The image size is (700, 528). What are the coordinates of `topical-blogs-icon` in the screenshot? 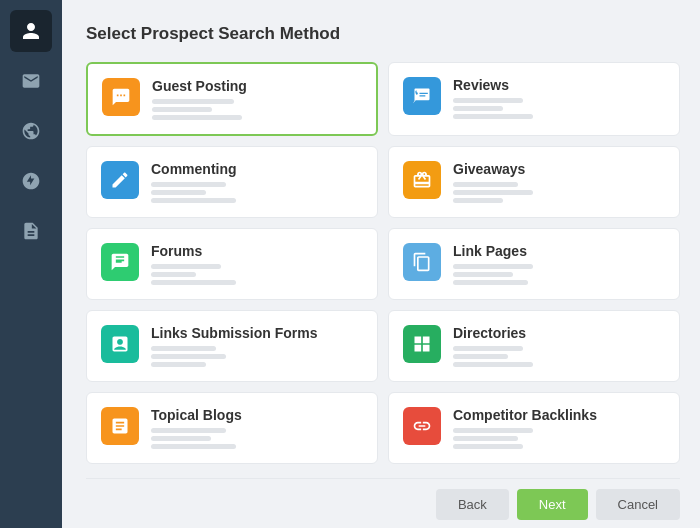 It's located at (120, 426).